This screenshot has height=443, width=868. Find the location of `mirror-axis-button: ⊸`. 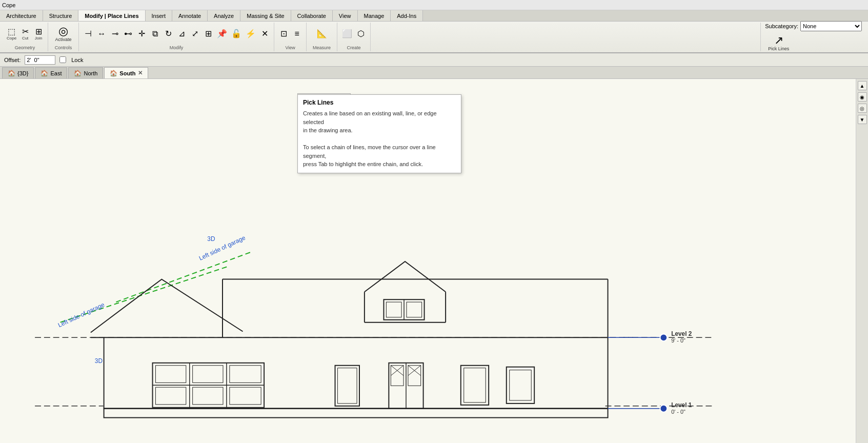

mirror-axis-button: ⊸ is located at coordinates (115, 34).